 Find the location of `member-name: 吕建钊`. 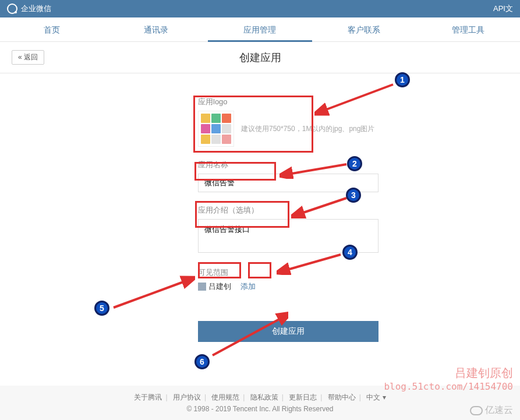

member-name: 吕建钊 is located at coordinates (220, 287).